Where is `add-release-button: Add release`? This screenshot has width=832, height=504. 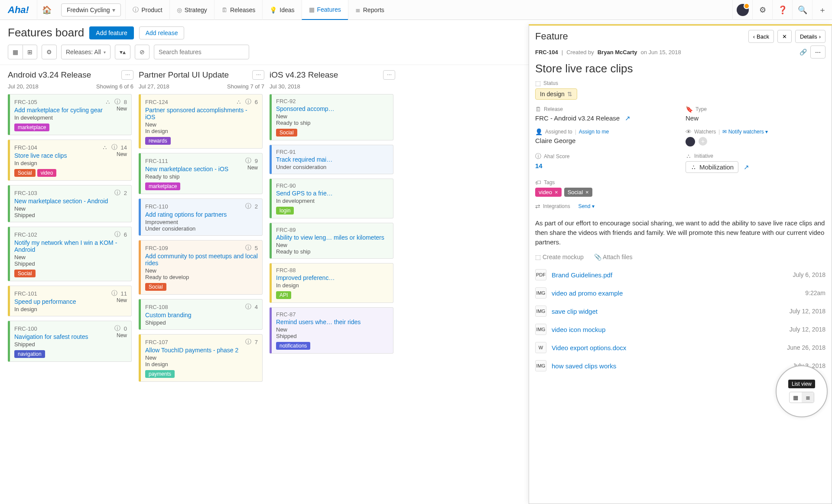 add-release-button: Add release is located at coordinates (162, 33).